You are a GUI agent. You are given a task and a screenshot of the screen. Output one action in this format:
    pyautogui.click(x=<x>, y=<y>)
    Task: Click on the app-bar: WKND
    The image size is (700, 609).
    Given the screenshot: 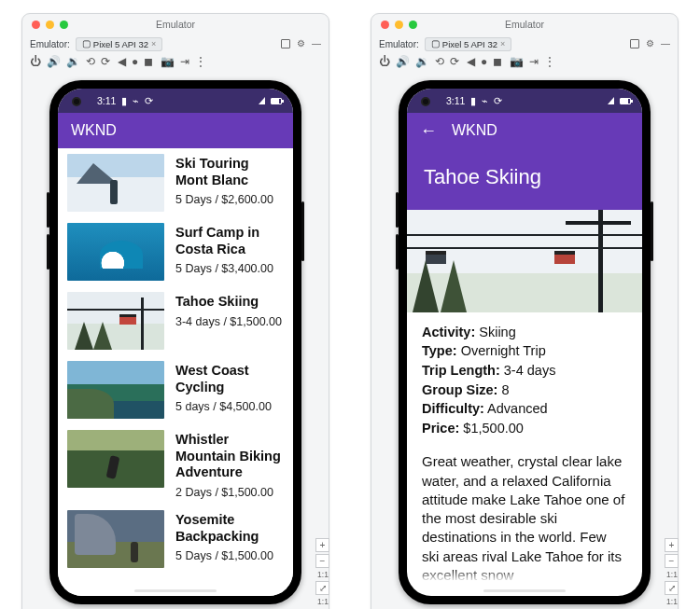 What is the action you would take?
    pyautogui.click(x=175, y=131)
    